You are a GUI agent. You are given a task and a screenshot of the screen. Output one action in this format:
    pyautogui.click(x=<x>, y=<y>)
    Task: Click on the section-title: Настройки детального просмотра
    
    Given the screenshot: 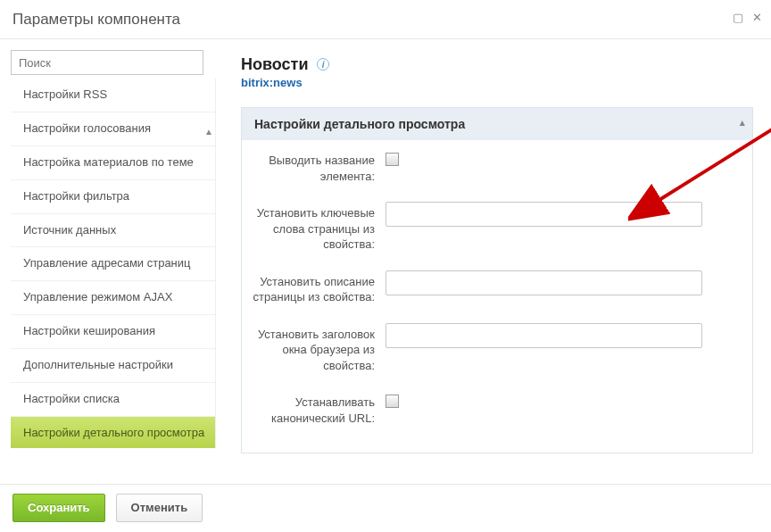 What is the action you would take?
    pyautogui.click(x=360, y=124)
    